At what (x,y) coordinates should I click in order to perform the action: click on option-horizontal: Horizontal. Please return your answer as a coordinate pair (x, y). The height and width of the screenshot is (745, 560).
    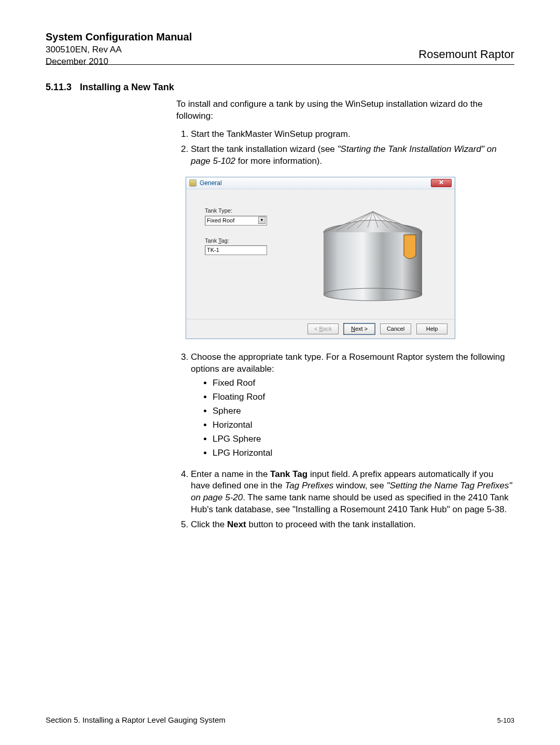
    Looking at the image, I should click on (363, 425).